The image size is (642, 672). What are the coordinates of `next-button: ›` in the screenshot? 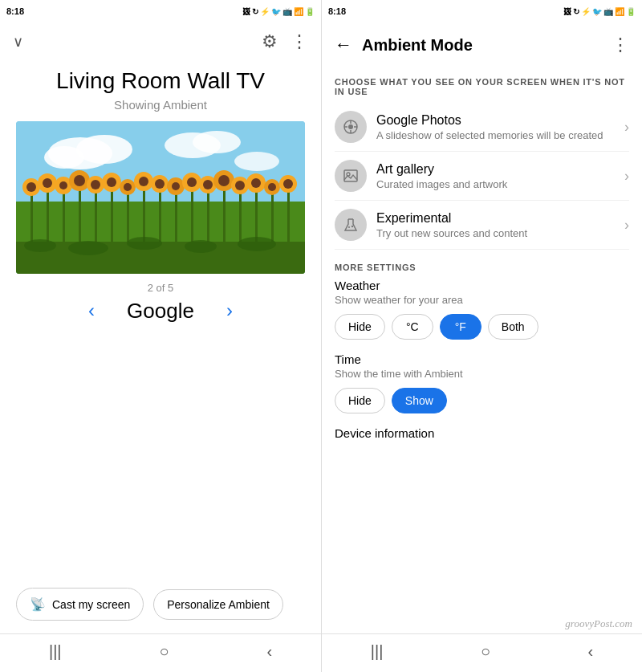 It's located at (230, 311).